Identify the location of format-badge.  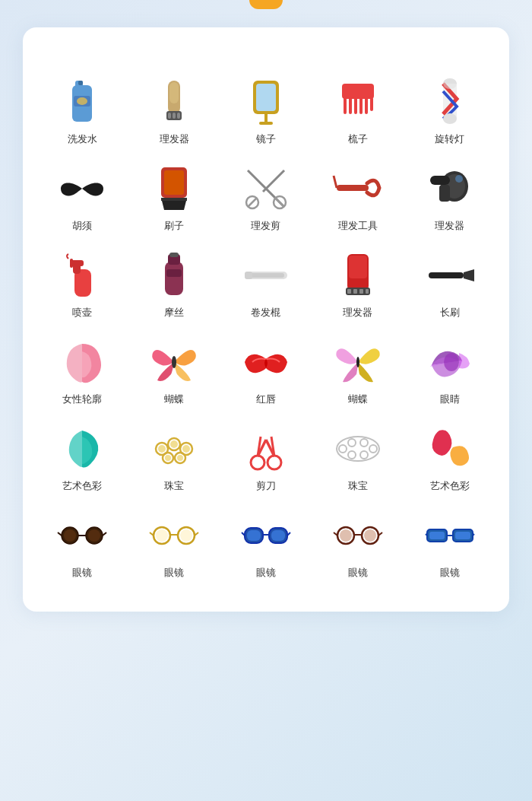
(266, 5).